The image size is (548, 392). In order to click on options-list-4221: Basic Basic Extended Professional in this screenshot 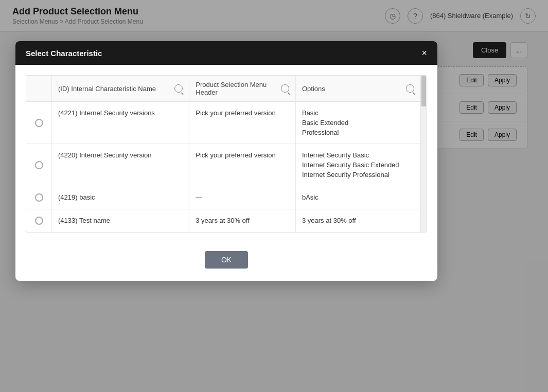, I will do `click(325, 122)`.